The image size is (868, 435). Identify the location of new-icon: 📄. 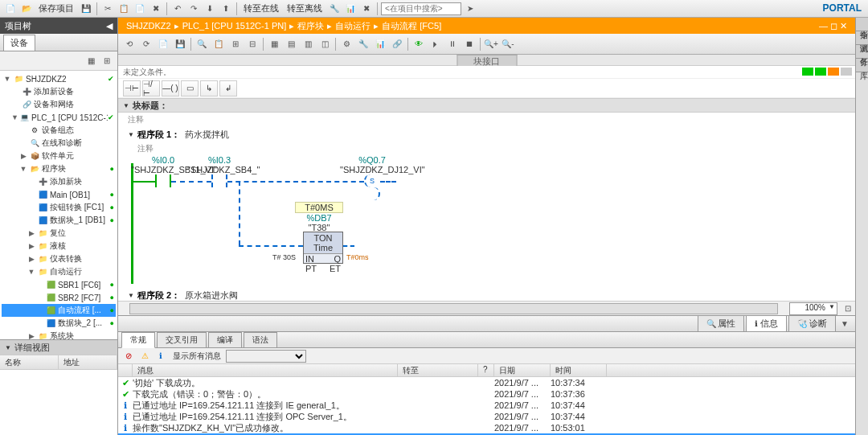
(10, 9).